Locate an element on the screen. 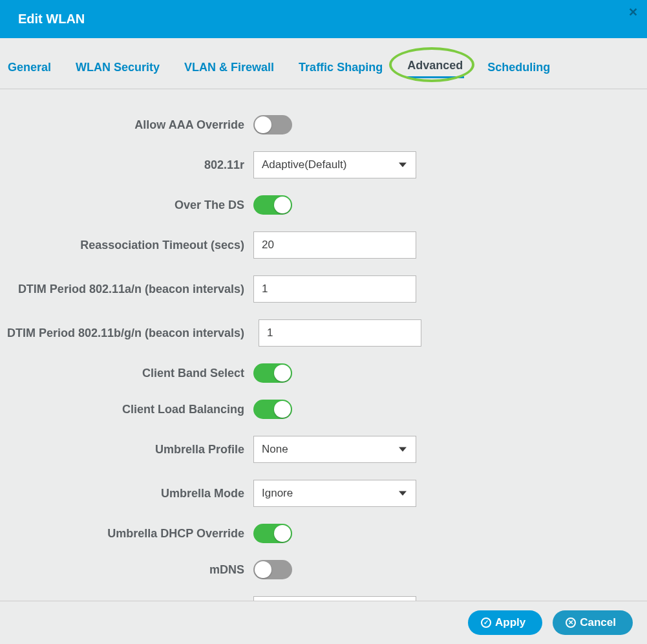 The width and height of the screenshot is (647, 644). label-umbrella-dhcp-override: Umbrella DHCP Override is located at coordinates (127, 534).